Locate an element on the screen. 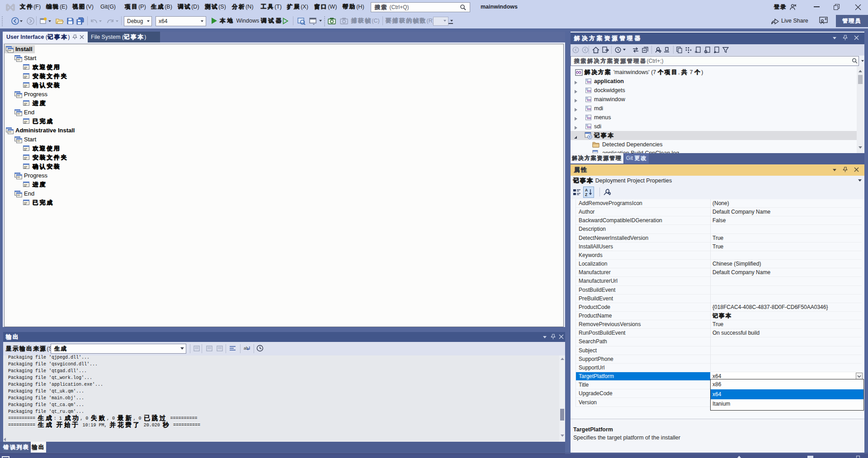 The image size is (868, 458). svg-text: A is located at coordinates (586, 190).